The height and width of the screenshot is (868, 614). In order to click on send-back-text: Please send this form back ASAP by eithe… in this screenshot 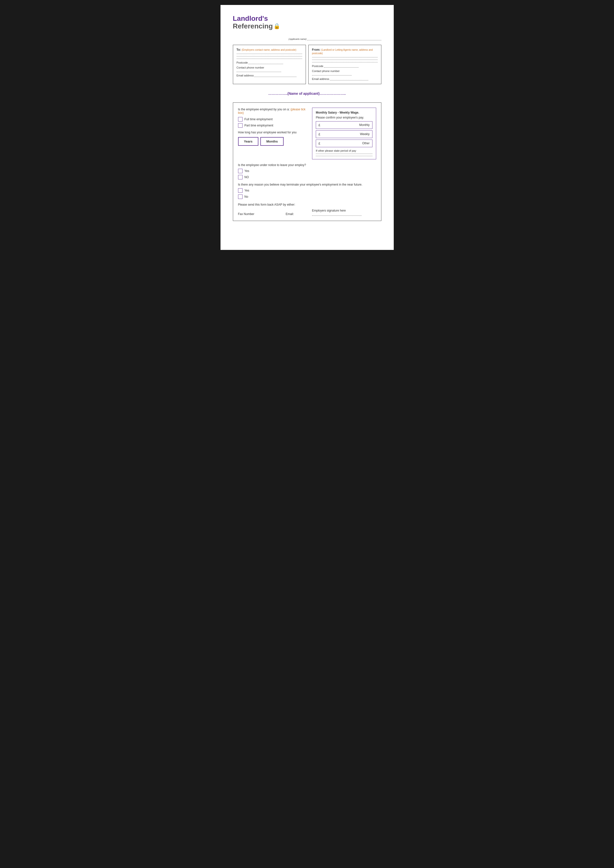, I will do `click(307, 205)`.